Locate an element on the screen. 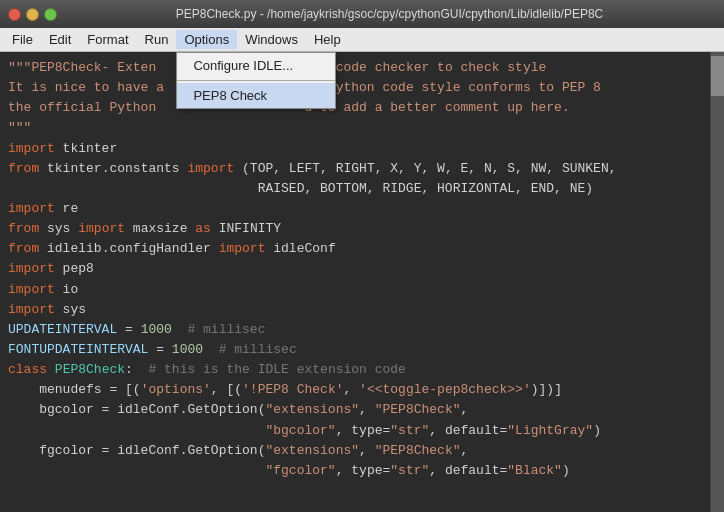  code-line-2: It is nice to have a e Python code style… is located at coordinates (355, 88).